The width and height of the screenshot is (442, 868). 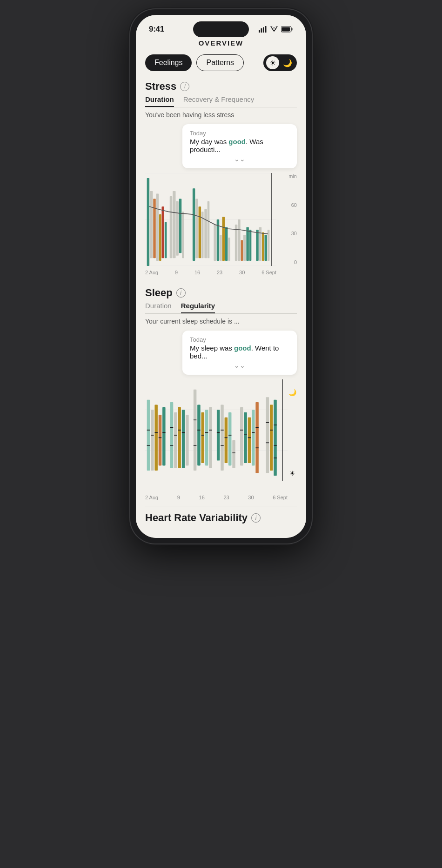 I want to click on stress-today-good: good, so click(x=237, y=141).